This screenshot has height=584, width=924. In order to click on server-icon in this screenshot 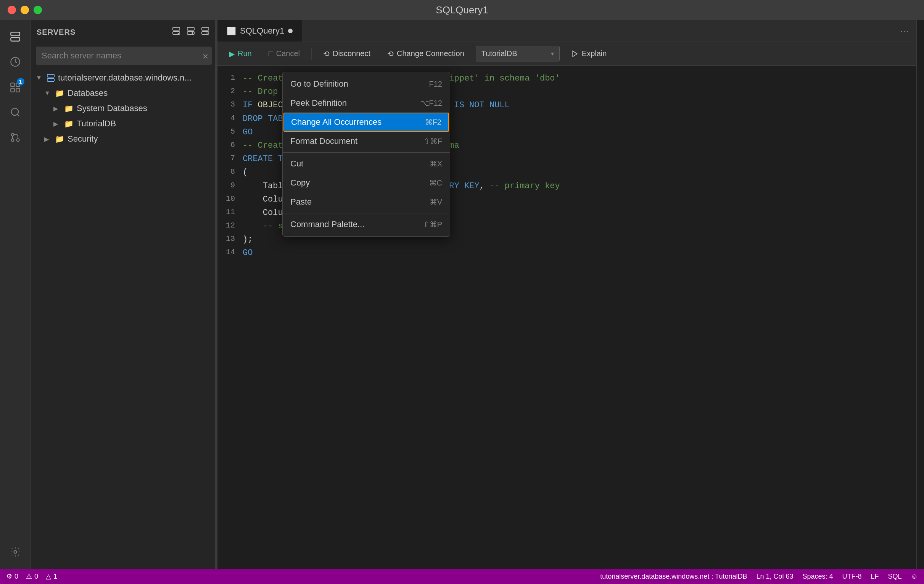, I will do `click(51, 78)`.